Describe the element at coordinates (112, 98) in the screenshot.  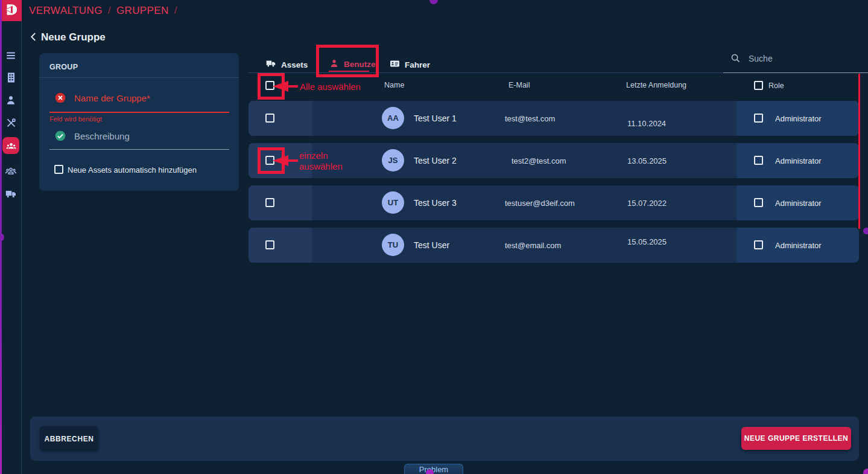
I see `group-name-field: Name der Gruppe*` at that location.